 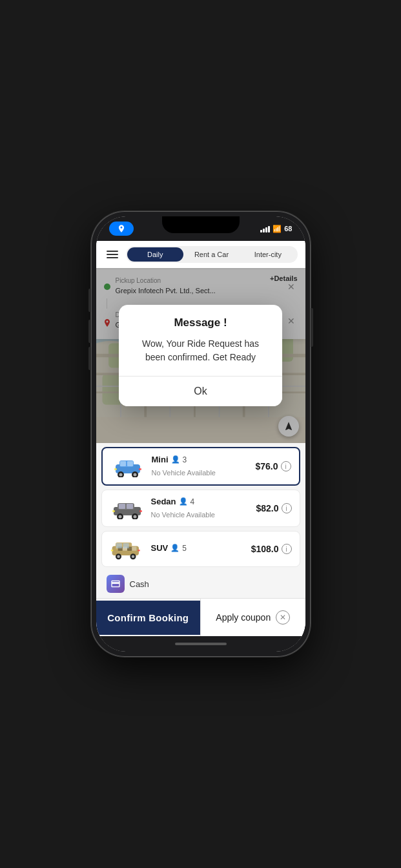 I want to click on sedan-info: Sedan 👤 4 No Vehicle Available, so click(x=200, y=508).